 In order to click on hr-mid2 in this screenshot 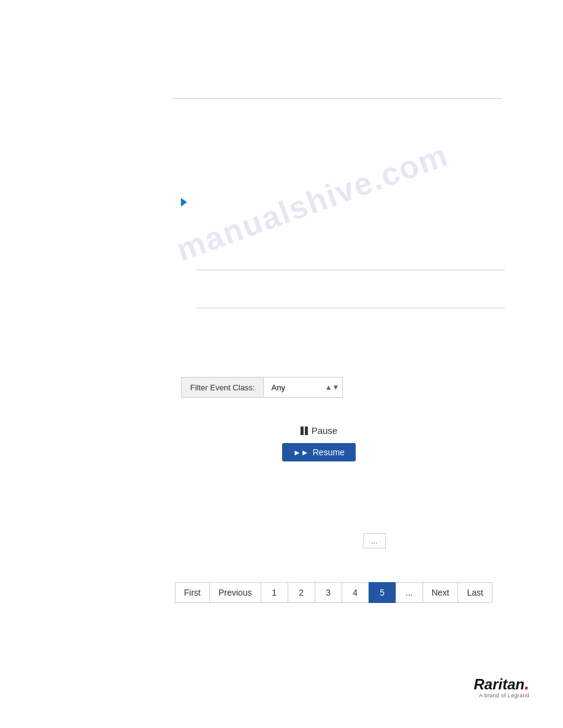, I will do `click(351, 308)`.